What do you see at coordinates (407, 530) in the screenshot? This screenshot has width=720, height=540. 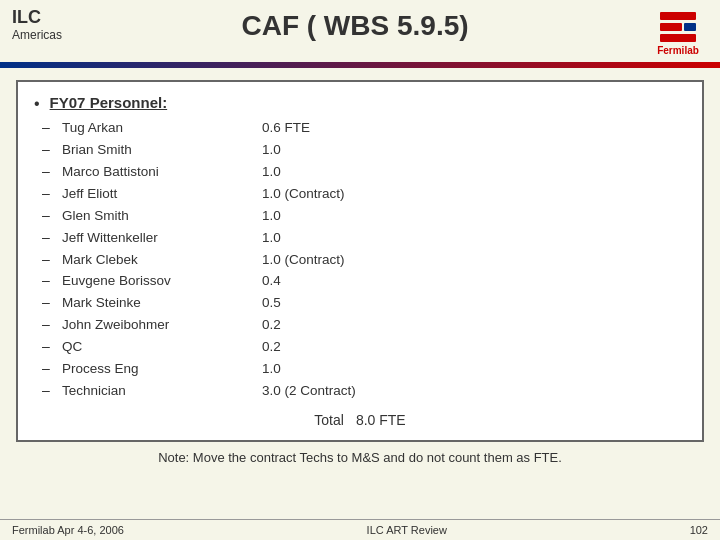 I see `footer-center: ILC ART Review` at bounding box center [407, 530].